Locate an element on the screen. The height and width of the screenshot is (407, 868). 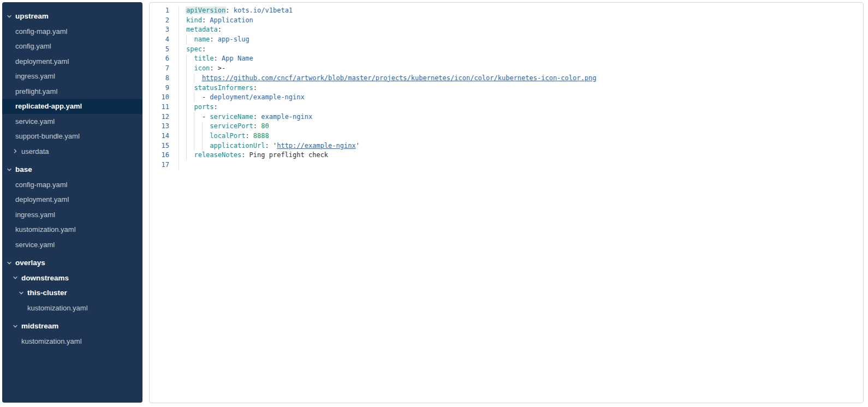
code-token: title is located at coordinates (204, 58).